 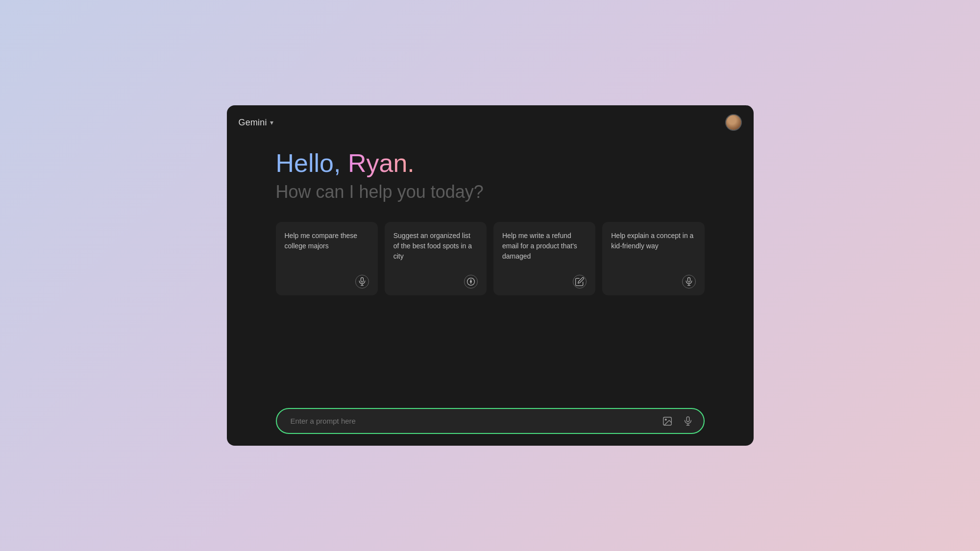 I want to click on input-container, so click(x=490, y=421).